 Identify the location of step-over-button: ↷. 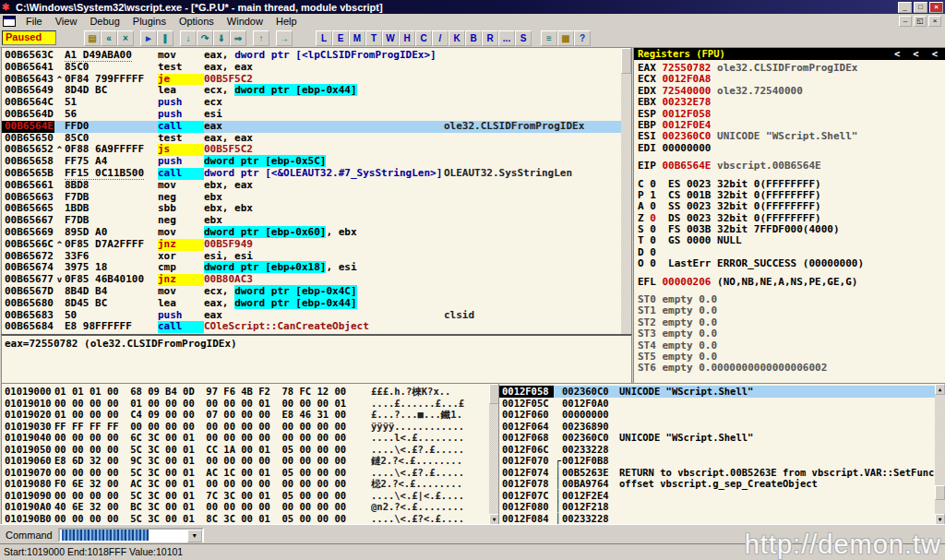
(205, 39).